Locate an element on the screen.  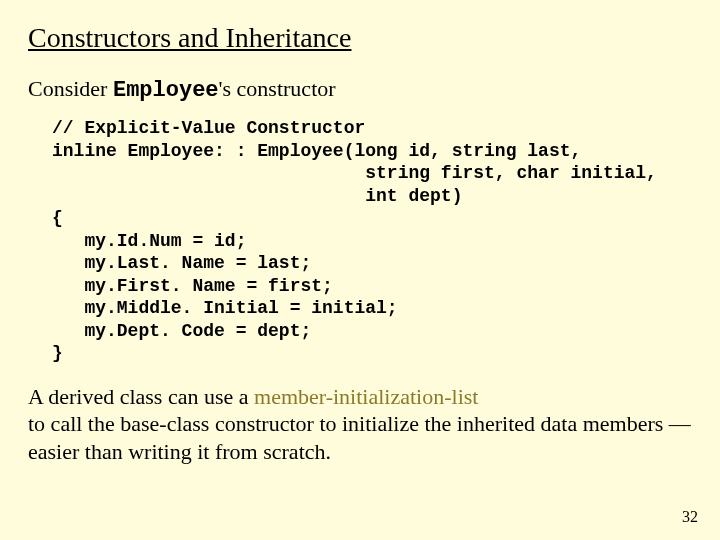
slide-title: Constructors and Inheritance is located at coordinates (360, 38).